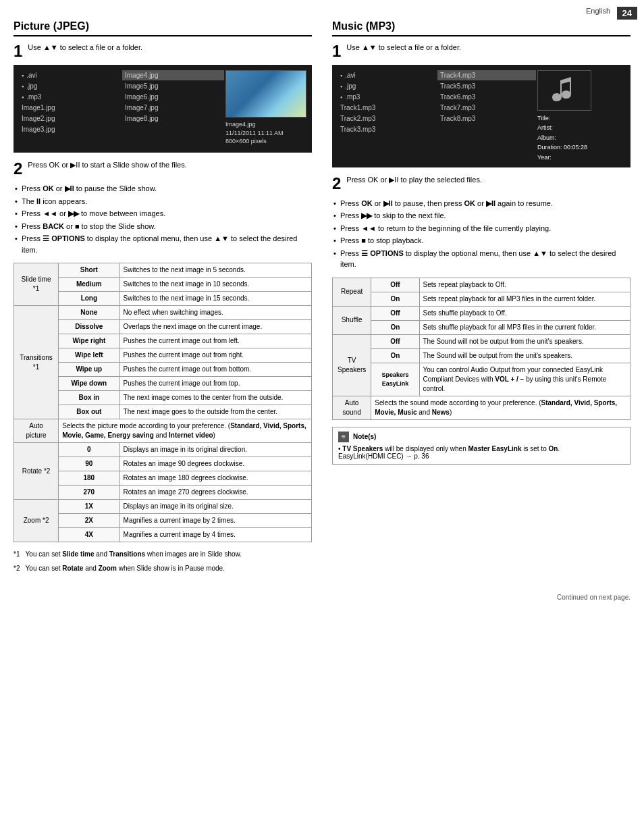  Describe the element at coordinates (481, 446) in the screenshot. I see `note-box: ≡ Note(s) • TV Speakers will be displaye…` at that location.